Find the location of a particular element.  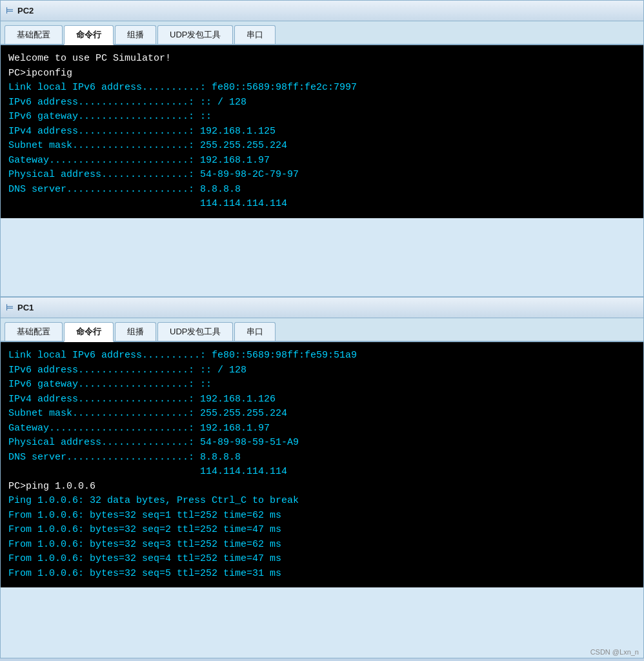

pc2-title-bar: ⊨ PC2 is located at coordinates (322, 11).